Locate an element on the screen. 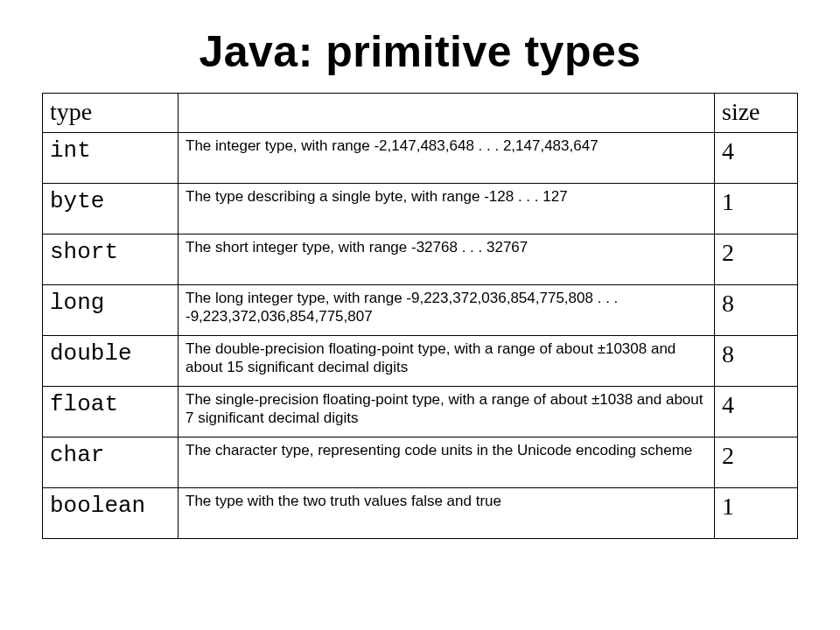 Image resolution: width=840 pixels, height=630 pixels. cell-type: float is located at coordinates (110, 411).